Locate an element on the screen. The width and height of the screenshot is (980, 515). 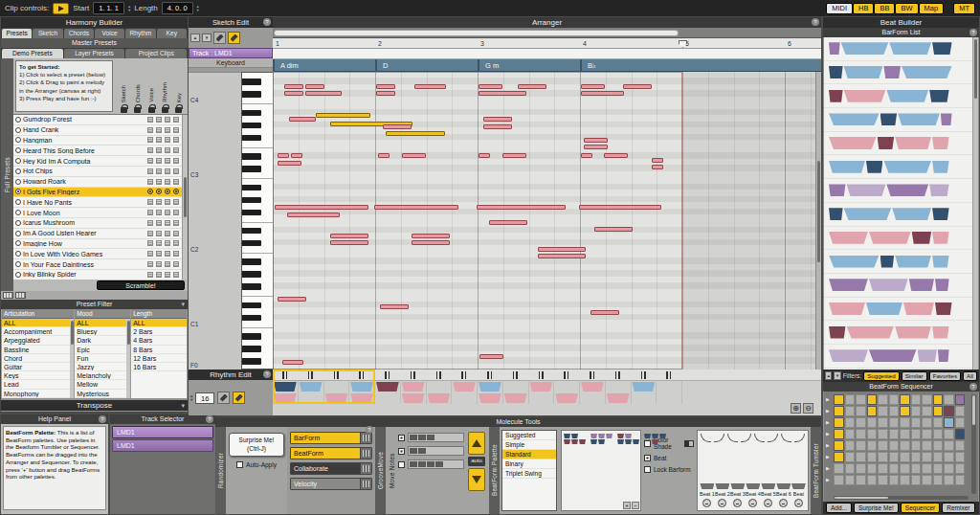
subtab-layer-presets: Layer Presets is located at coordinates (95, 54).